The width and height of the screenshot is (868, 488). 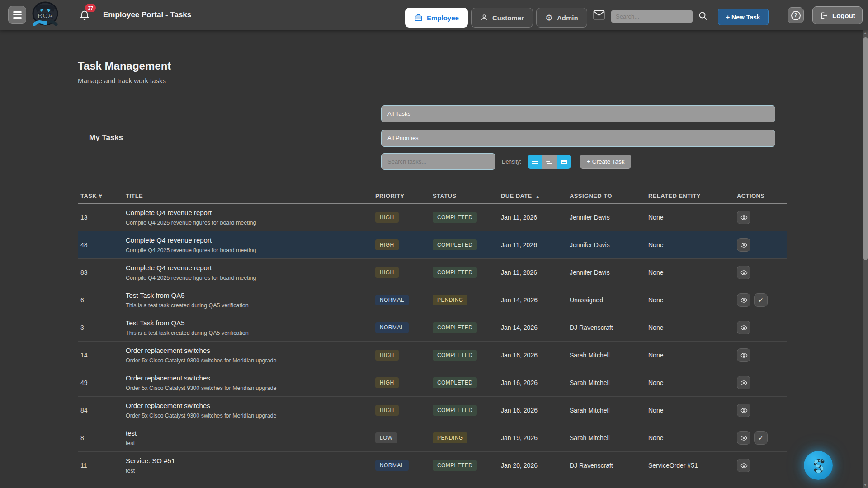 What do you see at coordinates (837, 15) in the screenshot?
I see `logout-button: Logout` at bounding box center [837, 15].